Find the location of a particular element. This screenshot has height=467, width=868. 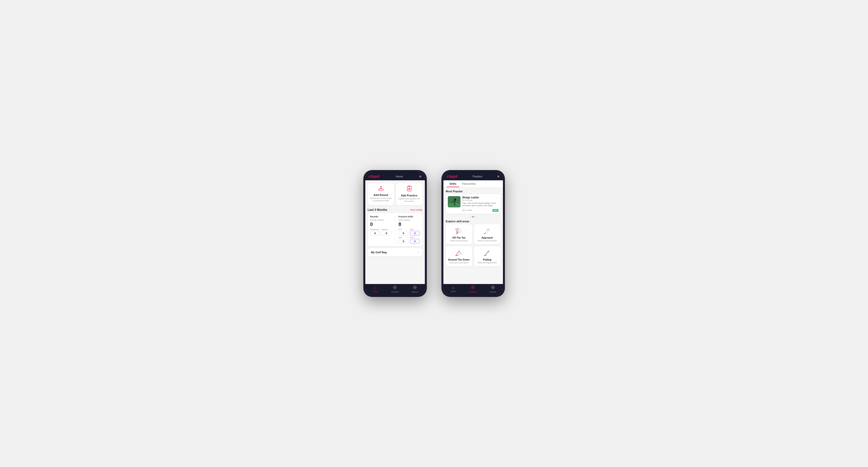

tournament-value: 0 is located at coordinates (375, 233).